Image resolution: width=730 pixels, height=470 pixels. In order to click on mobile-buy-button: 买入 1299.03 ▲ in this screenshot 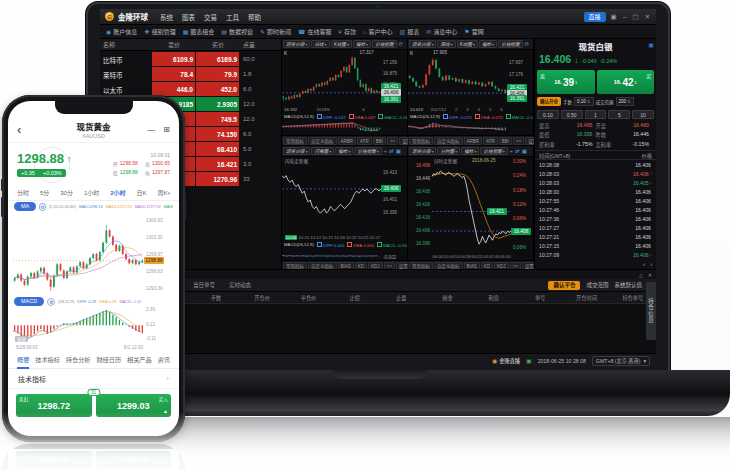, I will do `click(134, 406)`.